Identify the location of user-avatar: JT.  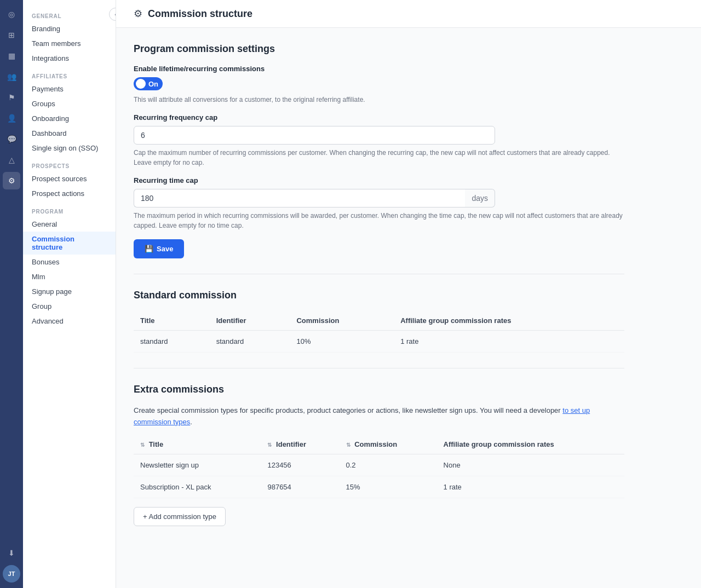
(12, 574).